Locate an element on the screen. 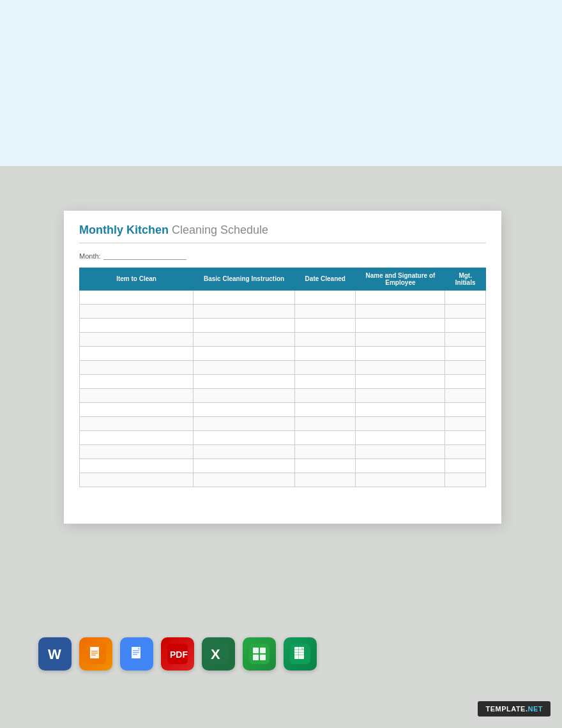 Image resolution: width=562 pixels, height=728 pixels. svg-text: PDF is located at coordinates (179, 655).